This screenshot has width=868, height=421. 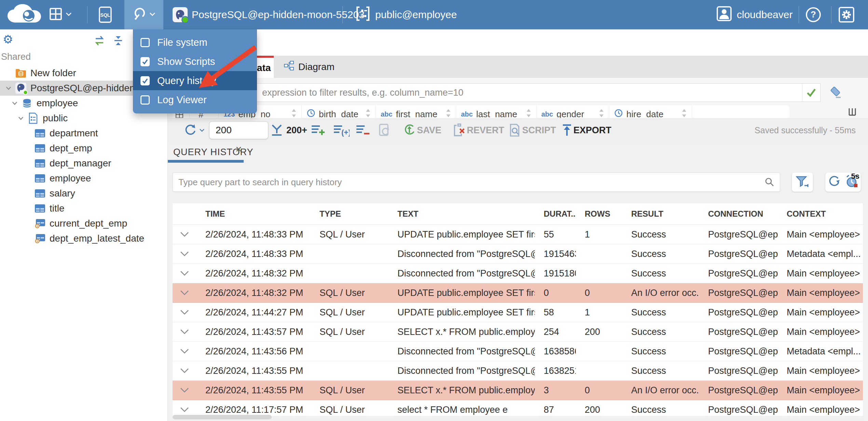 I want to click on duplicate-row-icon: (+), so click(x=341, y=130).